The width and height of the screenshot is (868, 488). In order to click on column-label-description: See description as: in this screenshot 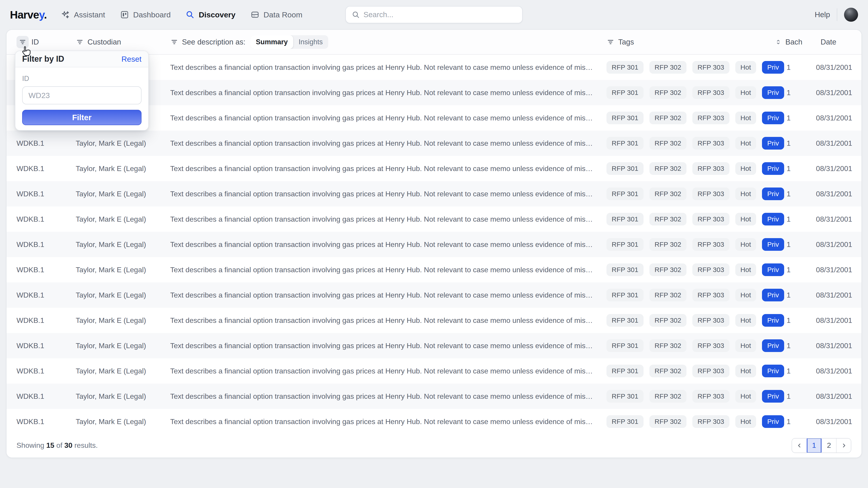, I will do `click(214, 42)`.